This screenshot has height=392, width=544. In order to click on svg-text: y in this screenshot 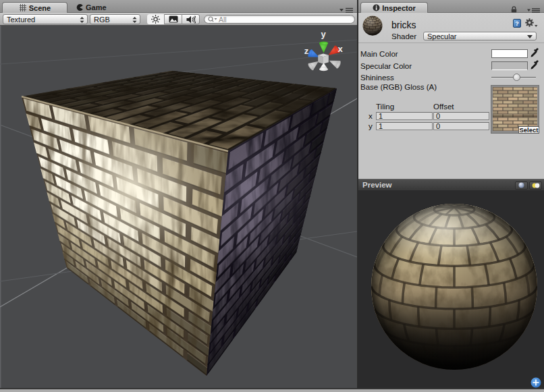, I will do `click(323, 34)`.